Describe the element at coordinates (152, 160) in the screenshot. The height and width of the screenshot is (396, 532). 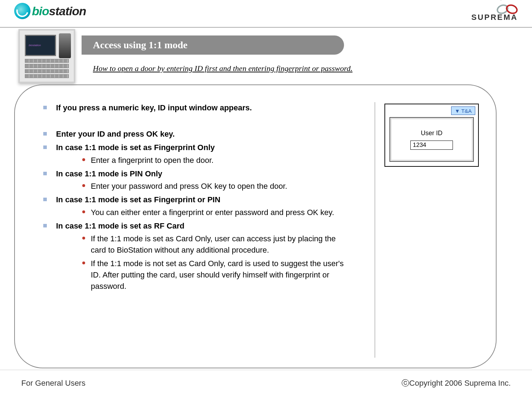
I see `bullet-sub: Enter a fingerprint to open the door.` at that location.